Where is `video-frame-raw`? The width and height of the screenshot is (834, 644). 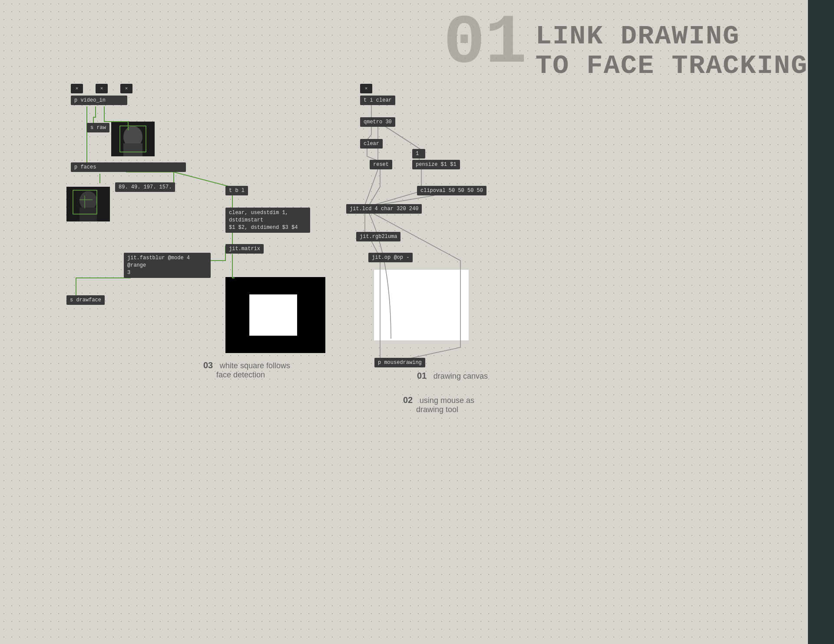
video-frame-raw is located at coordinates (133, 139).